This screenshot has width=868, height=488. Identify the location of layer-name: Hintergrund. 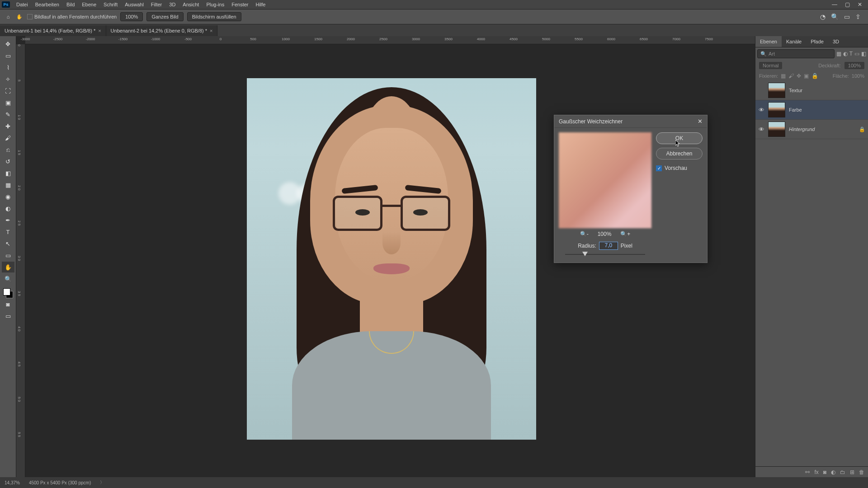
(802, 129).